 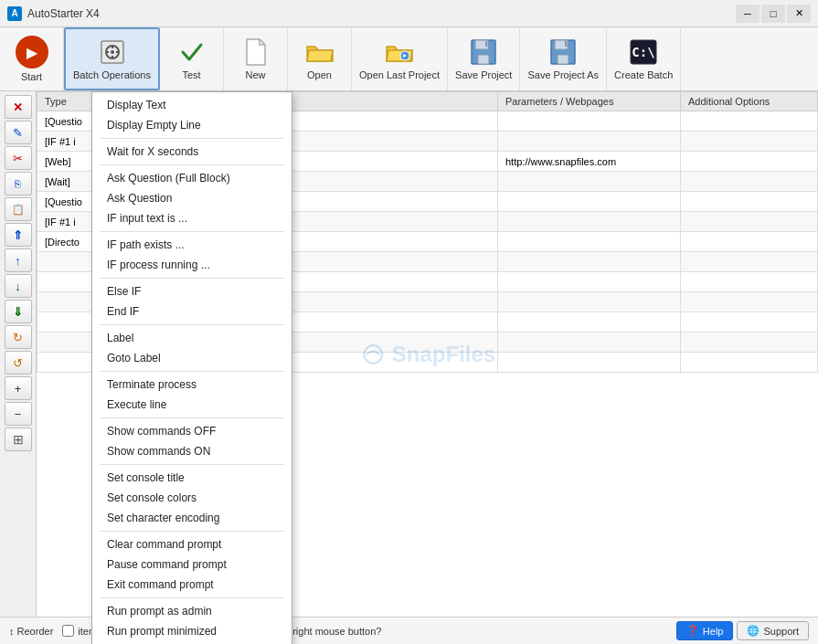 I want to click on menu-item-if-path-exists: IF path exists ..., so click(x=192, y=245).